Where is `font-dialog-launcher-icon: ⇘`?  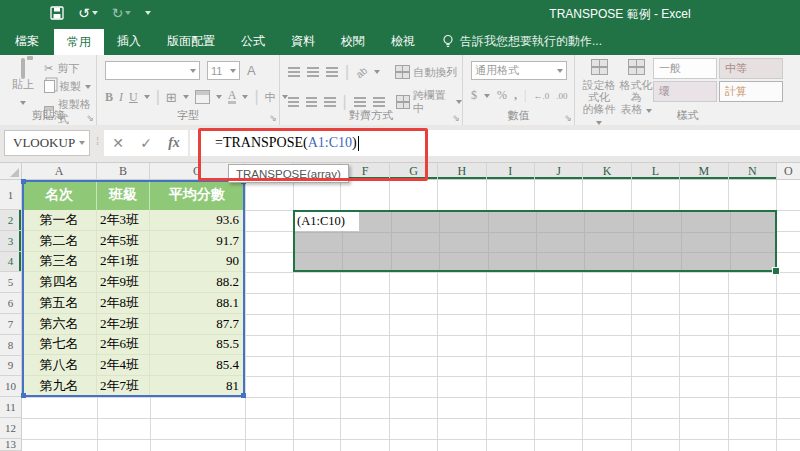 font-dialog-launcher-icon: ⇘ is located at coordinates (273, 118).